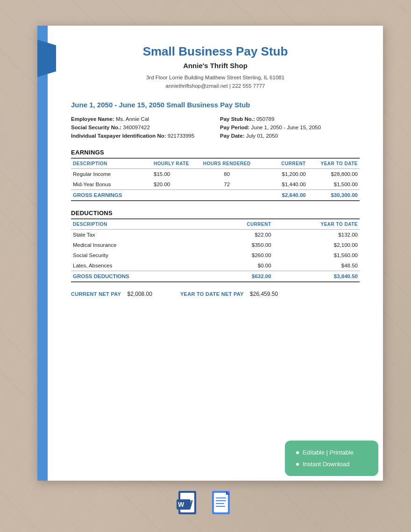  What do you see at coordinates (181, 504) in the screenshot?
I see `svg-text: W` at bounding box center [181, 504].